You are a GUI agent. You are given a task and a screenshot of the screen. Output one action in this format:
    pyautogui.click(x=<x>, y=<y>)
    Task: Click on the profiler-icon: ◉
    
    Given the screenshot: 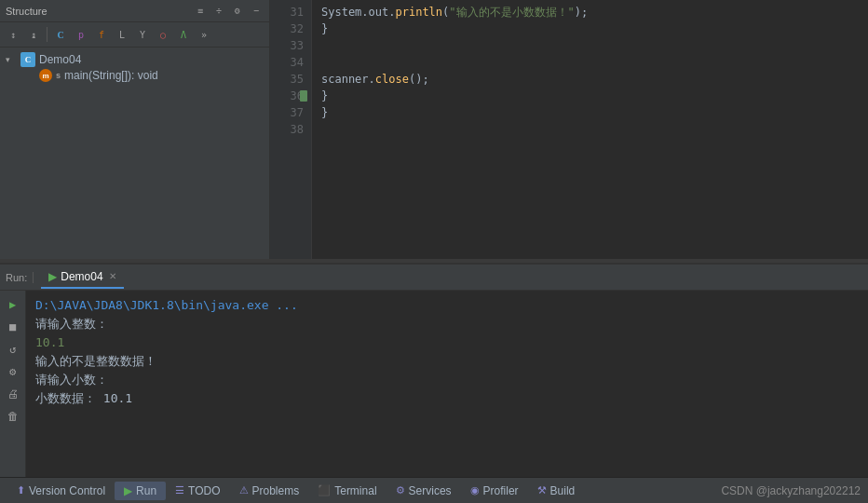 What is the action you would take?
    pyautogui.click(x=475, y=490)
    